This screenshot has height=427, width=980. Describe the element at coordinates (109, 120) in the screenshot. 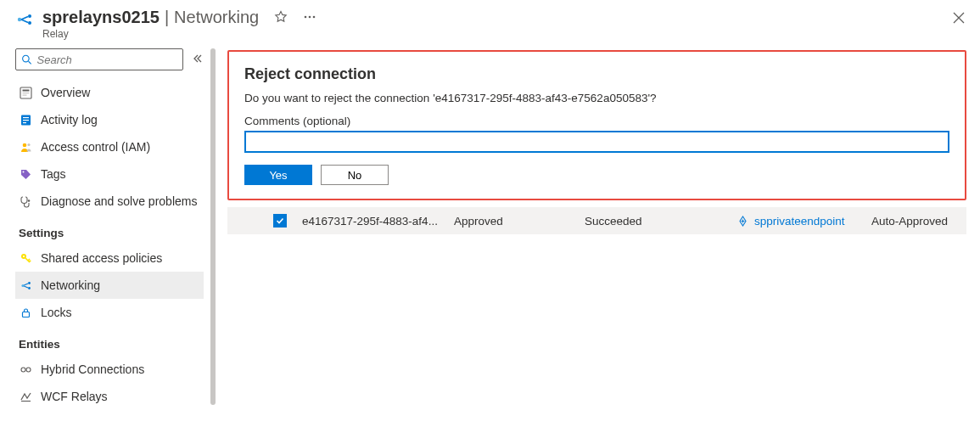

I see `sidebar-item-activity-log: Activity log` at that location.